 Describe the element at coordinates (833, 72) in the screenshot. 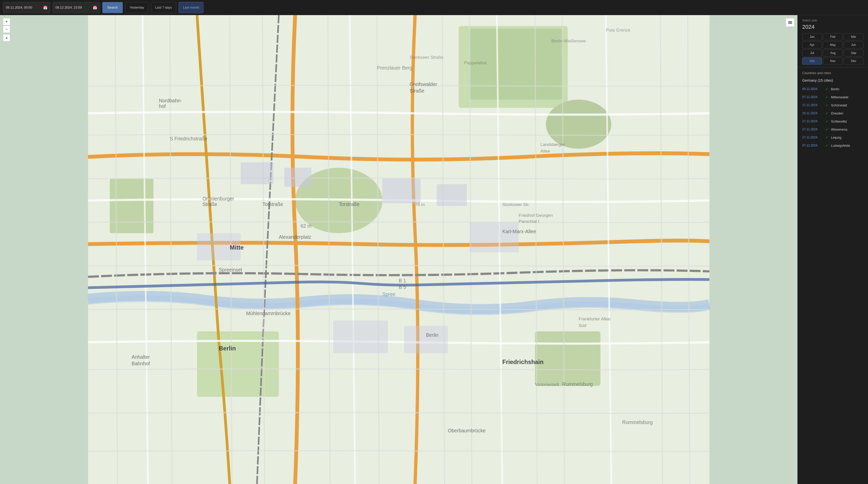

I see `section-title: Countries and cities` at that location.